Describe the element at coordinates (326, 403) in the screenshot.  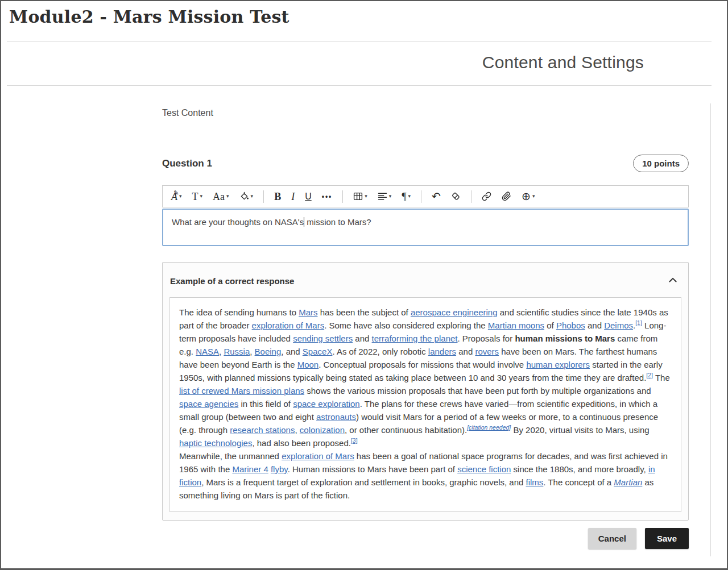
I see `wiki-link: space exploration` at that location.